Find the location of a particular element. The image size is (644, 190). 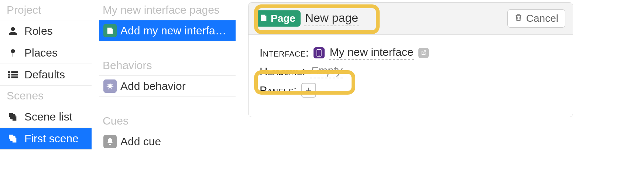

item-label: Add my new interfa… is located at coordinates (174, 31).